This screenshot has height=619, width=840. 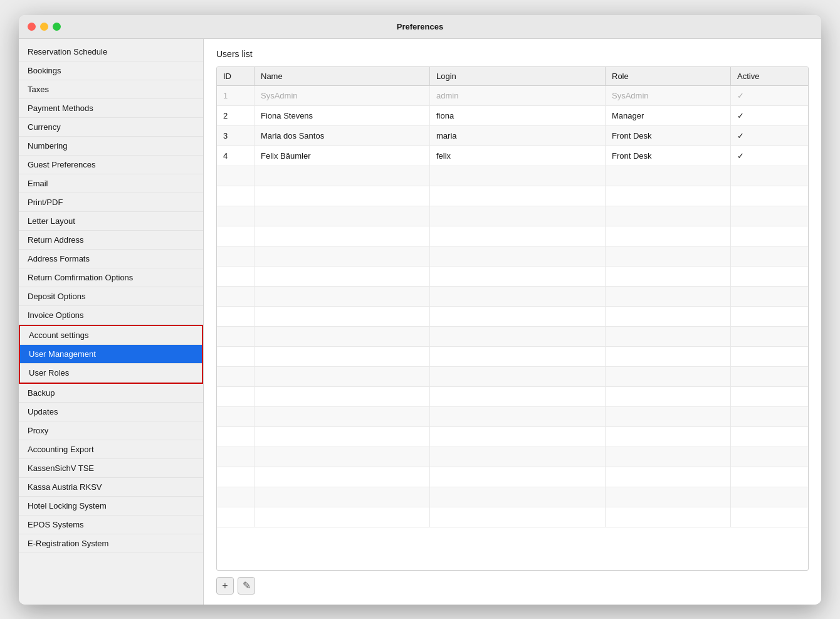 What do you see at coordinates (513, 156) in the screenshot?
I see `table-row: 4Felix BäumlerfelixFront Desk✓` at bounding box center [513, 156].